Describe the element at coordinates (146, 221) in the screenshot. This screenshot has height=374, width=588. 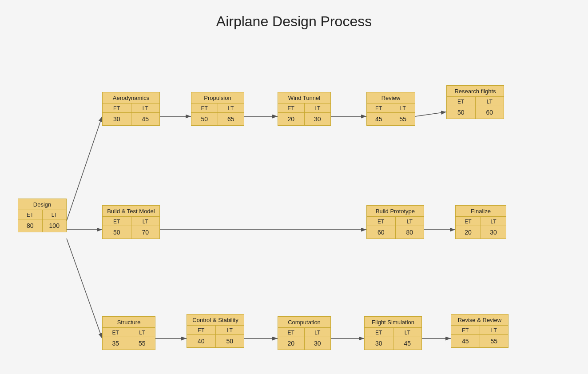
I see `node-build-test-lt-header: LT` at that location.